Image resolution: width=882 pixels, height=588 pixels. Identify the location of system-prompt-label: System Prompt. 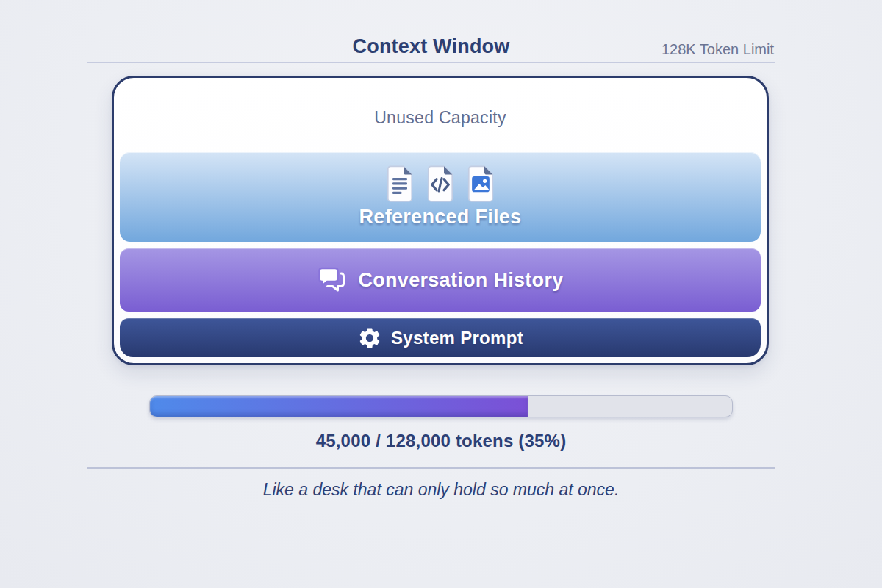
(457, 338).